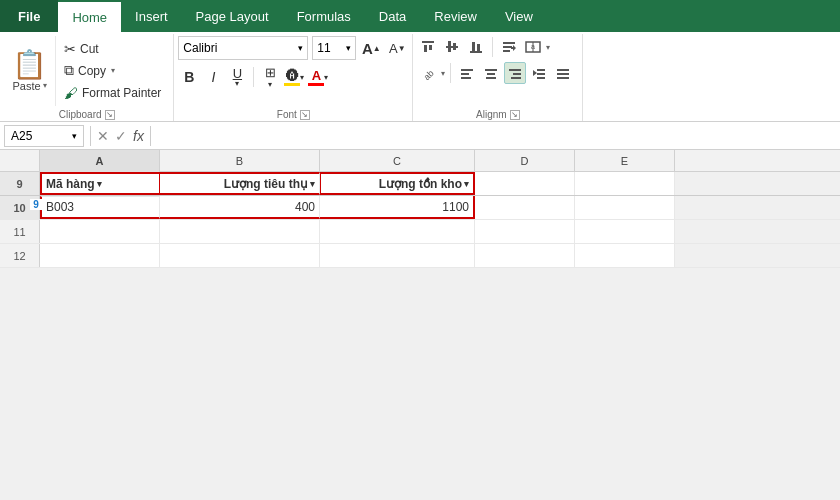 Image resolution: width=840 pixels, height=500 pixels. I want to click on cell-b9: Lượng tiêu thụ ▾, so click(240, 184).